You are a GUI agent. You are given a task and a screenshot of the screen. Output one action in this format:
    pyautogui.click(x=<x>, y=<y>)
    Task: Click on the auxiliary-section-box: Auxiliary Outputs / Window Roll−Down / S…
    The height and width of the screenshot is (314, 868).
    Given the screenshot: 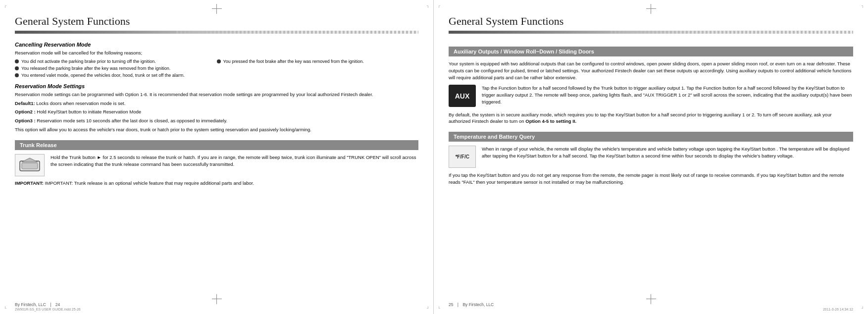 What is the action you would take?
    pyautogui.click(x=651, y=52)
    